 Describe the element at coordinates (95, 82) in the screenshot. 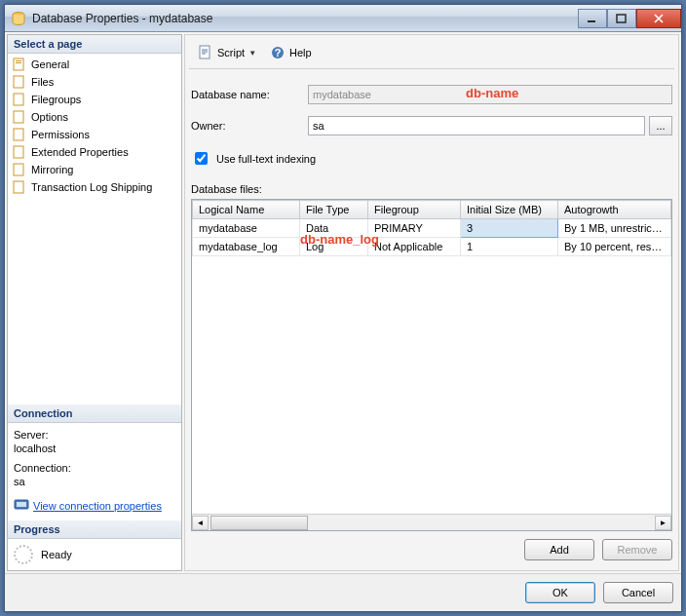

I see `sidebar-item-files: Files` at that location.